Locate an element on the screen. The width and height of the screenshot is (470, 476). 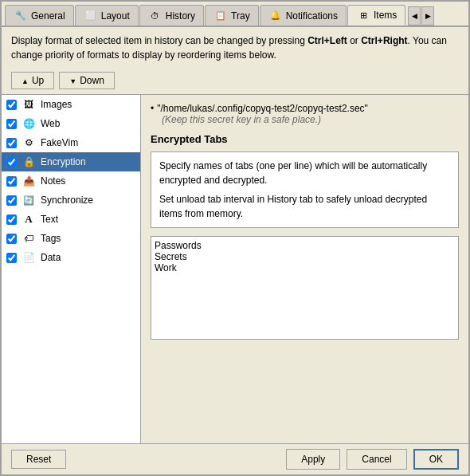
list-item-fakevim: FakeVim is located at coordinates (71, 143).